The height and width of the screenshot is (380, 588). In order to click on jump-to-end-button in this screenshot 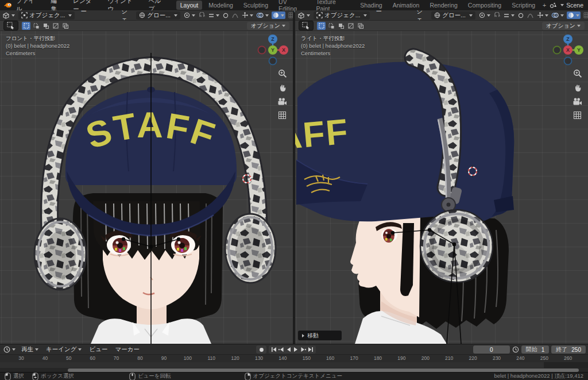, I will do `click(311, 350)`.